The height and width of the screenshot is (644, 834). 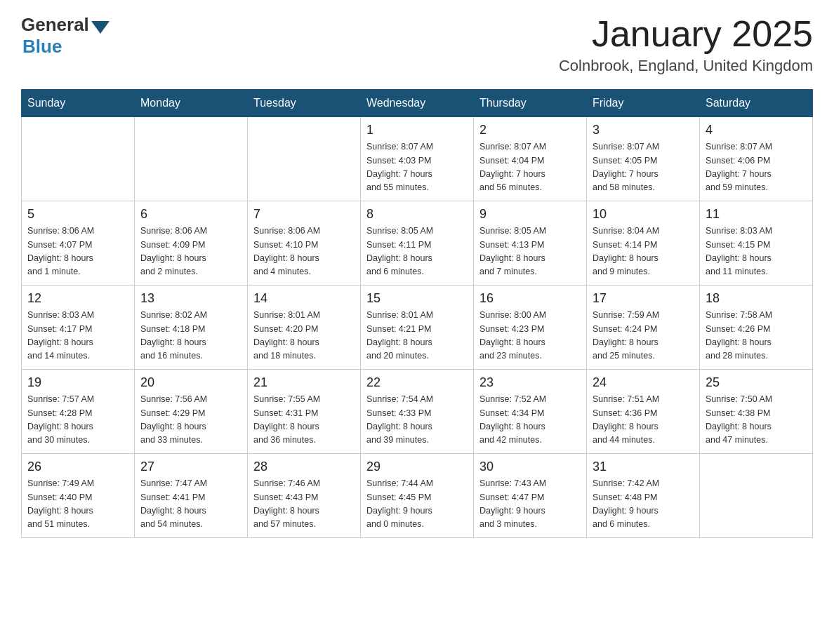 What do you see at coordinates (643, 104) in the screenshot?
I see `calendar-day-header: Friday` at bounding box center [643, 104].